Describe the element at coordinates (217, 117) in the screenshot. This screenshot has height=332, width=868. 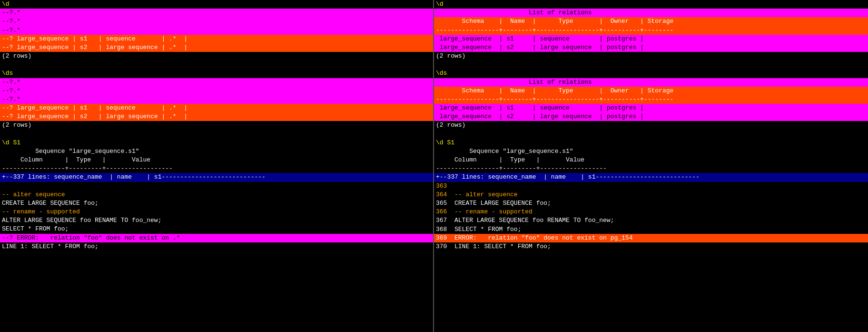
I see `line-13: --? large_sequence | s2 | large sequence…` at that location.